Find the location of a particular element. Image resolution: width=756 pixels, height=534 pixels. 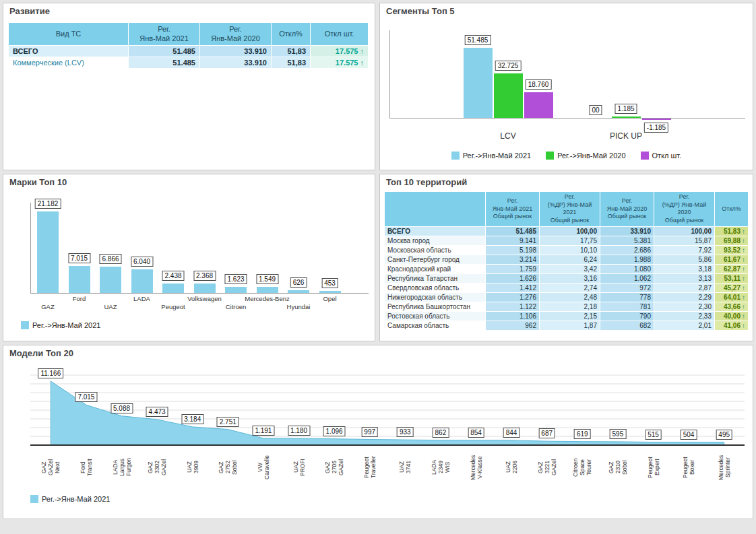

point-value-label: 7.015 is located at coordinates (86, 397).